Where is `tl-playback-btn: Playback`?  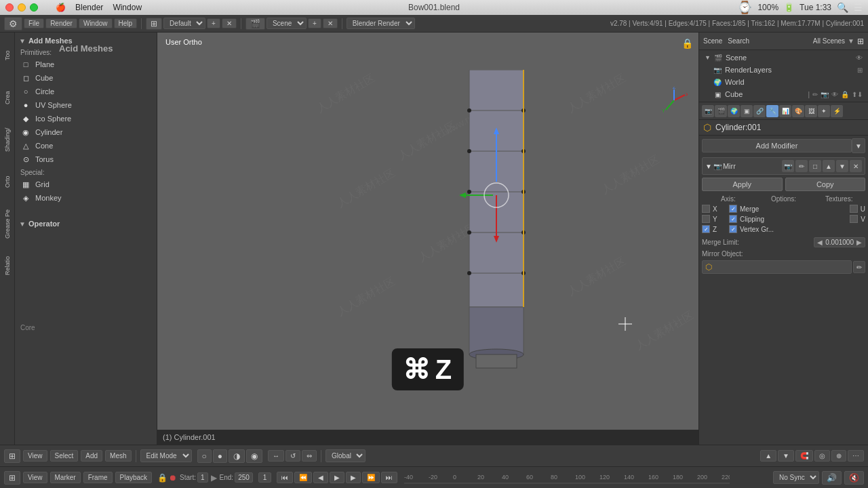 tl-playback-btn: Playback is located at coordinates (134, 477).